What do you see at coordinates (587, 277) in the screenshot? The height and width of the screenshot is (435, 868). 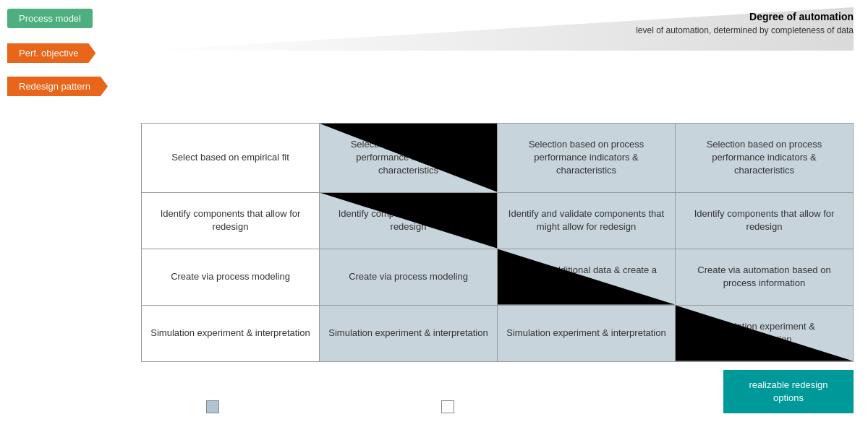 I see `grid-cell-r2-c2: Provide additional data & create a new` at bounding box center [587, 277].